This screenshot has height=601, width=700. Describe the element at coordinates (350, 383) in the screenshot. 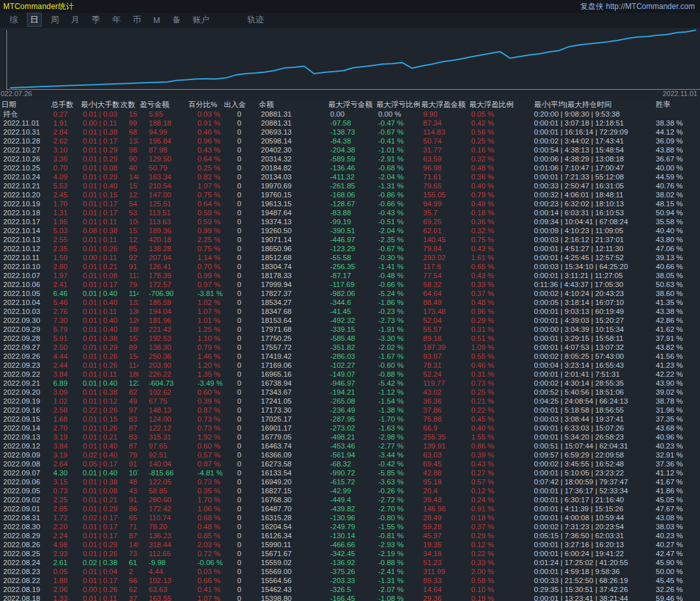

I see `table-row-2022.09.21: 2022.09.216.890.01 | 0.40123-604.73-3.49…` at that location.